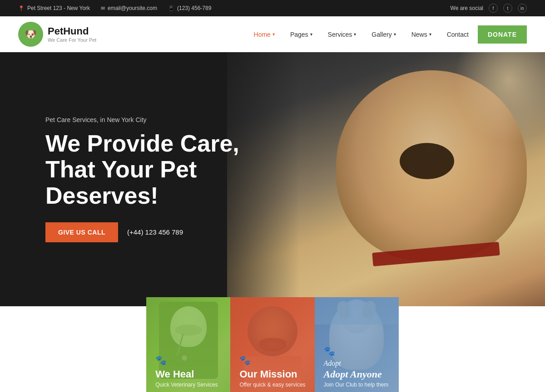 This screenshot has height=392, width=545. I want to click on navbar: 🐶 PetHund We Care For Your Pet Home ▾ Pa…, so click(272, 34).